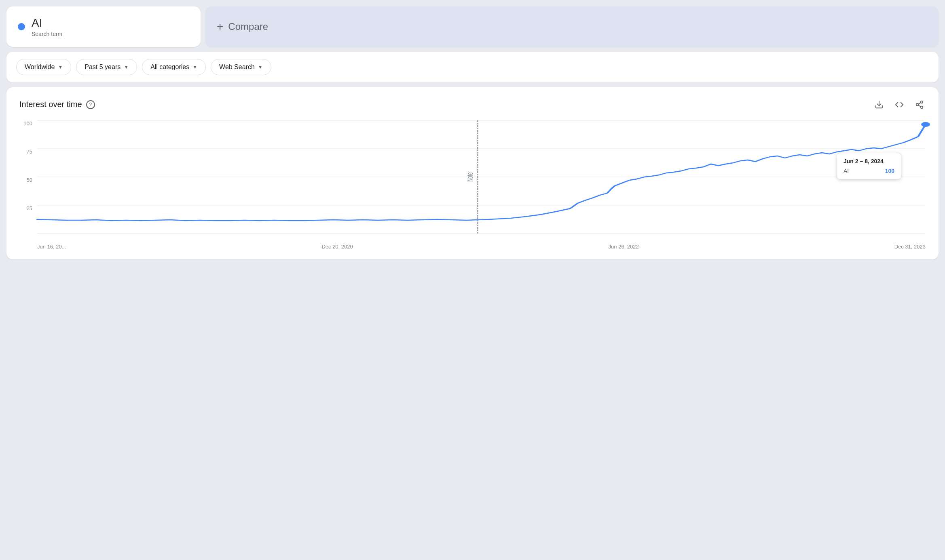  Describe the element at coordinates (170, 67) in the screenshot. I see `category-filter-label: All categories` at that location.